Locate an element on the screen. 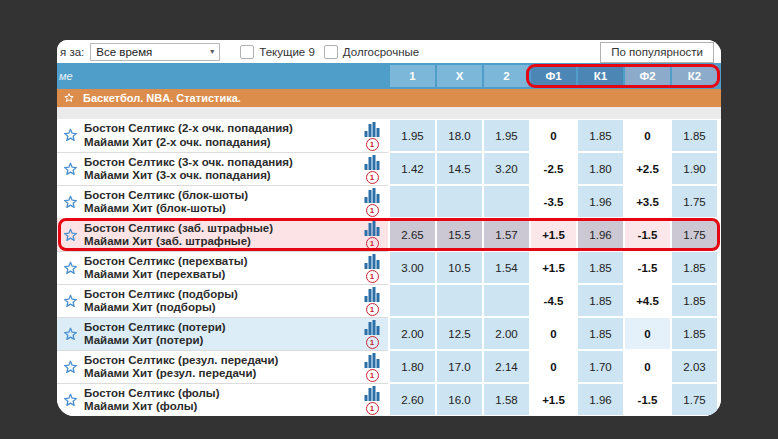 This screenshot has width=778, height=439. market-name-cell: Бостон Селтикс (3-х очк. попадания) Майа… is located at coordinates (222, 168).